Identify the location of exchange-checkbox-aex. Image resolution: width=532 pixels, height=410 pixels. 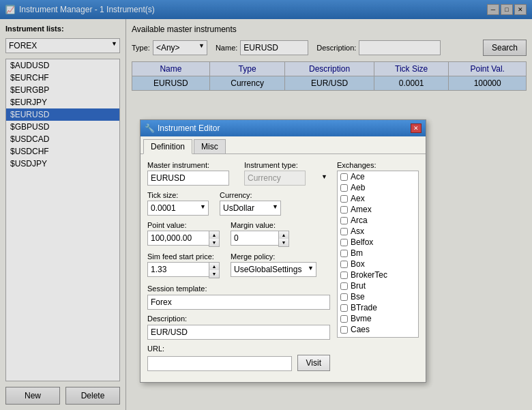
(344, 199).